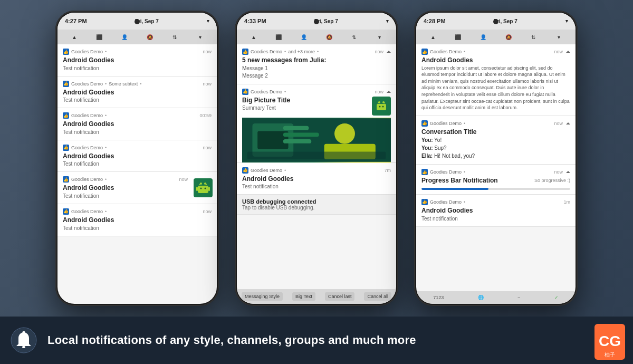 This screenshot has height=364, width=633. What do you see at coordinates (496, 80) in the screenshot?
I see `big-text-notif: 👍 Goodies Demo • now Android Goodies Lor…` at bounding box center [496, 80].